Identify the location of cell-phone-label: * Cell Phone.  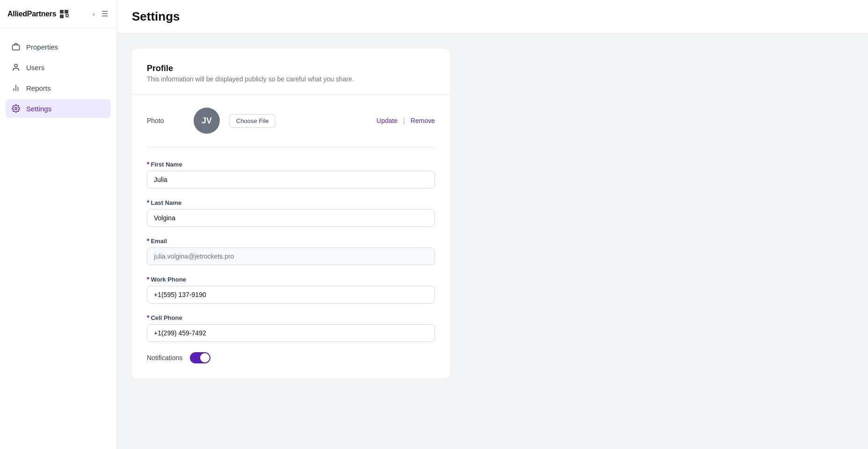
(291, 318).